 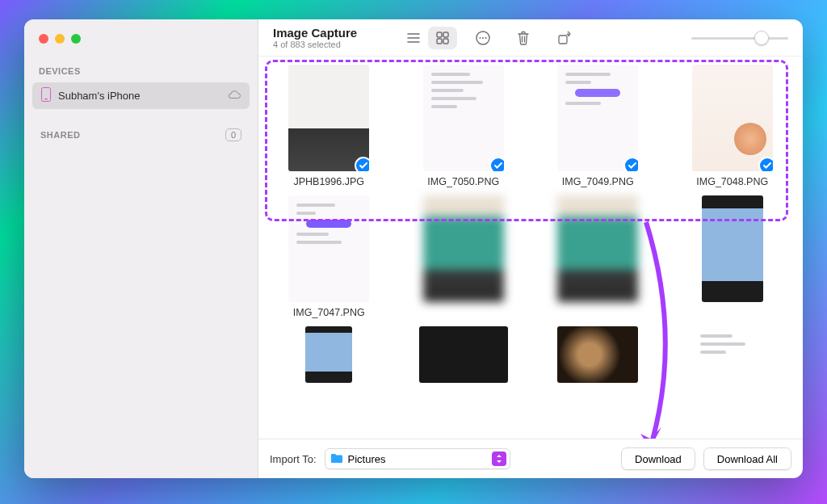 What do you see at coordinates (315, 32) in the screenshot?
I see `page-title: Image Capture` at bounding box center [315, 32].